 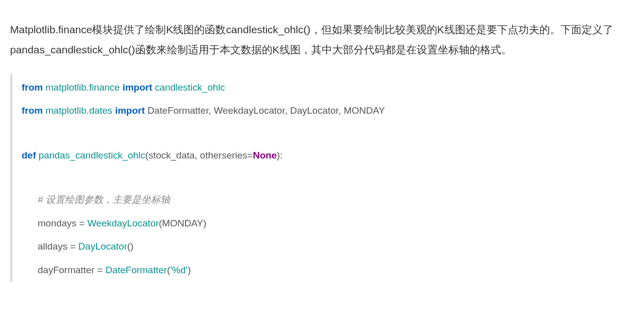 What do you see at coordinates (123, 223) in the screenshot?
I see `call-weekdaylocator: WeekdayLocator` at bounding box center [123, 223].